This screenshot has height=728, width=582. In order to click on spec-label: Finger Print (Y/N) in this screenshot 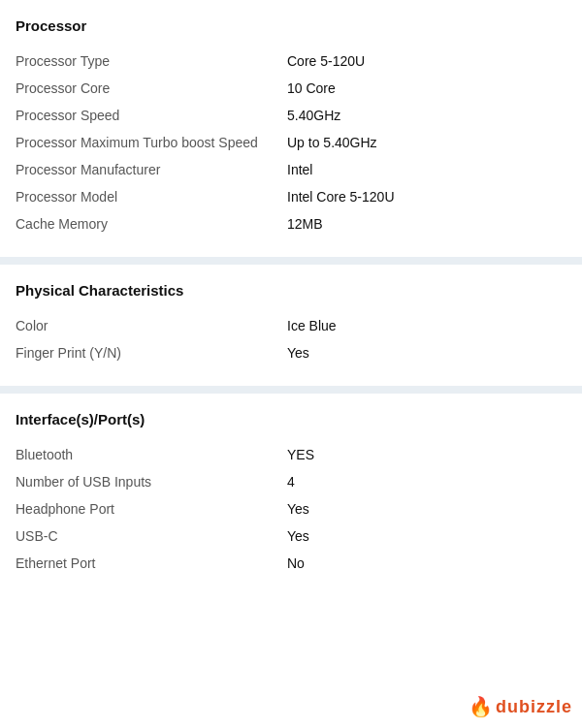, I will do `click(151, 353)`.